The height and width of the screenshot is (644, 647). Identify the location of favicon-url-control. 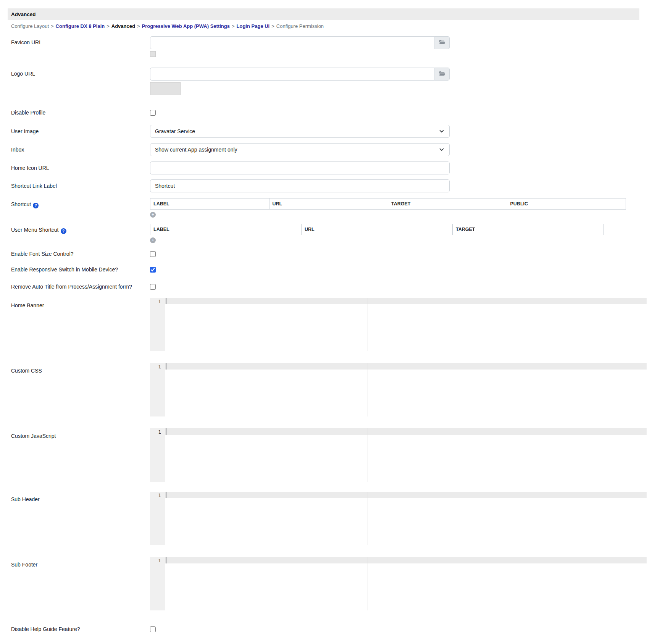
(300, 47).